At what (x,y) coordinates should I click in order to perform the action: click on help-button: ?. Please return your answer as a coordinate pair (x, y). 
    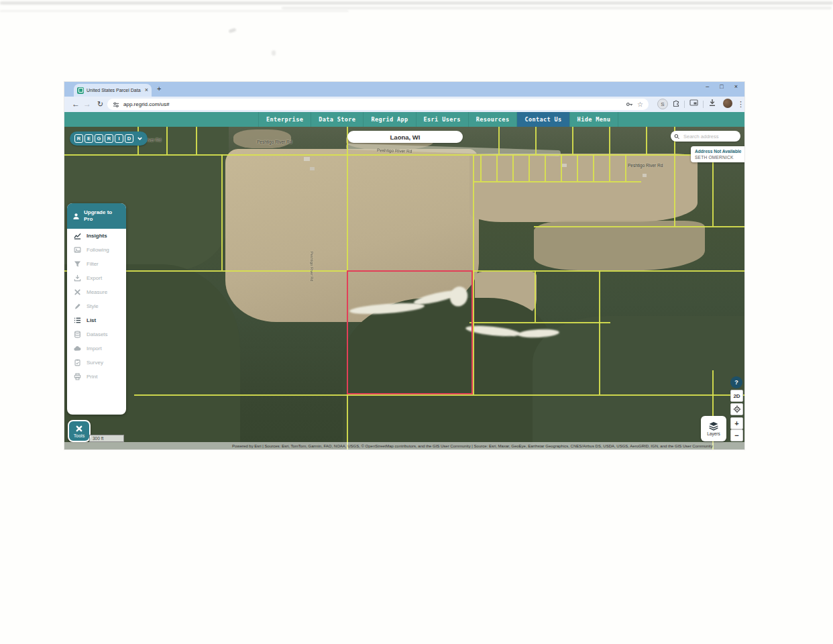
    Looking at the image, I should click on (736, 382).